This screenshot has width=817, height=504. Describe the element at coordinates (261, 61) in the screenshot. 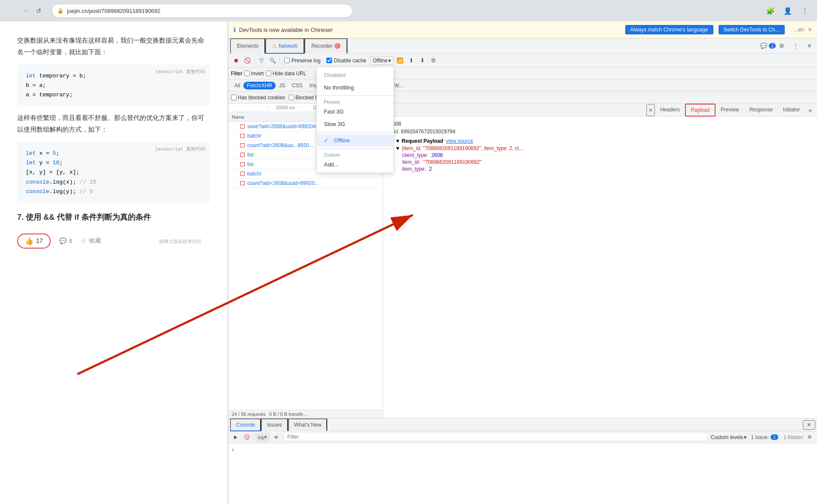

I see `filter-icon-button: ▽` at that location.